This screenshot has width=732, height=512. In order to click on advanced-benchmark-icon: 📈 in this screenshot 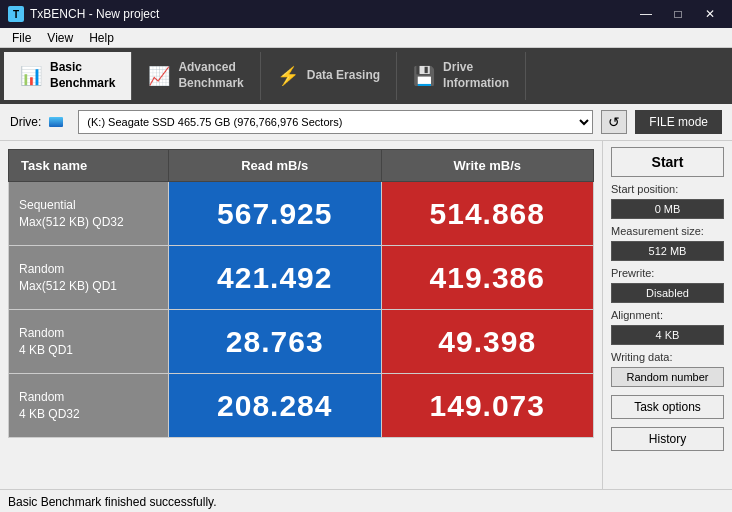, I will do `click(159, 76)`.